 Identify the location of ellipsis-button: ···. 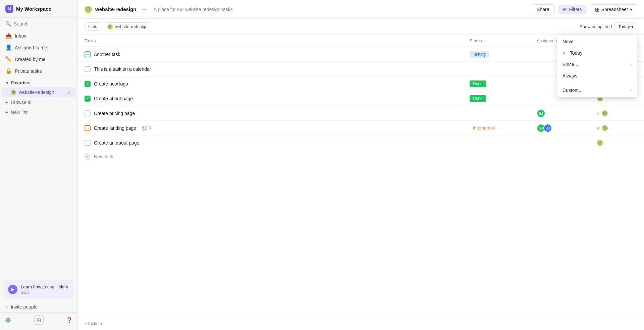
(145, 9).